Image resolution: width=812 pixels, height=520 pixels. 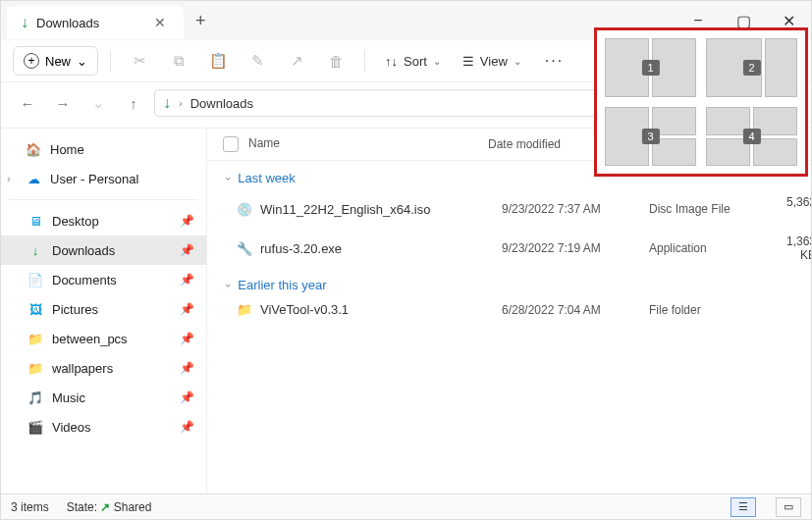 What do you see at coordinates (743, 507) in the screenshot?
I see `details-view-button: ☰` at bounding box center [743, 507].